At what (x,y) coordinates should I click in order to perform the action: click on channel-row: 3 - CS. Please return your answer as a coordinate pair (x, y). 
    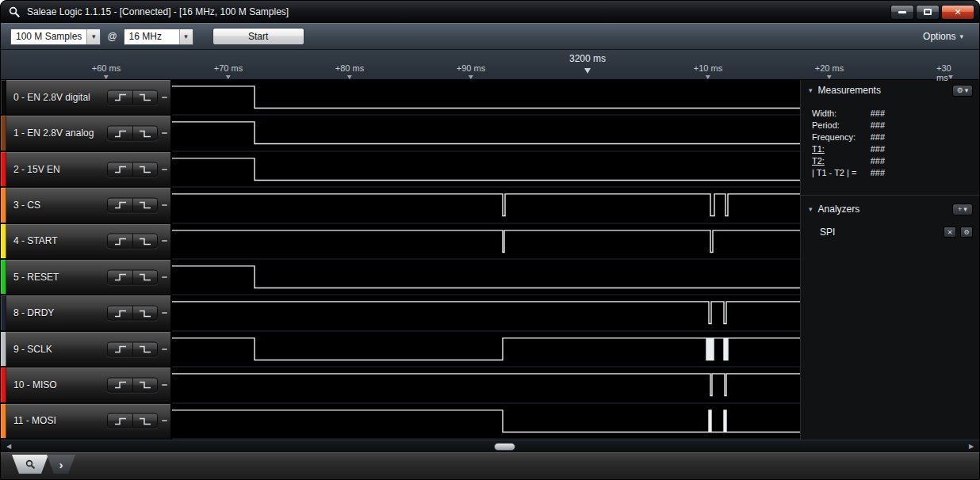
    Looking at the image, I should click on (86, 206).